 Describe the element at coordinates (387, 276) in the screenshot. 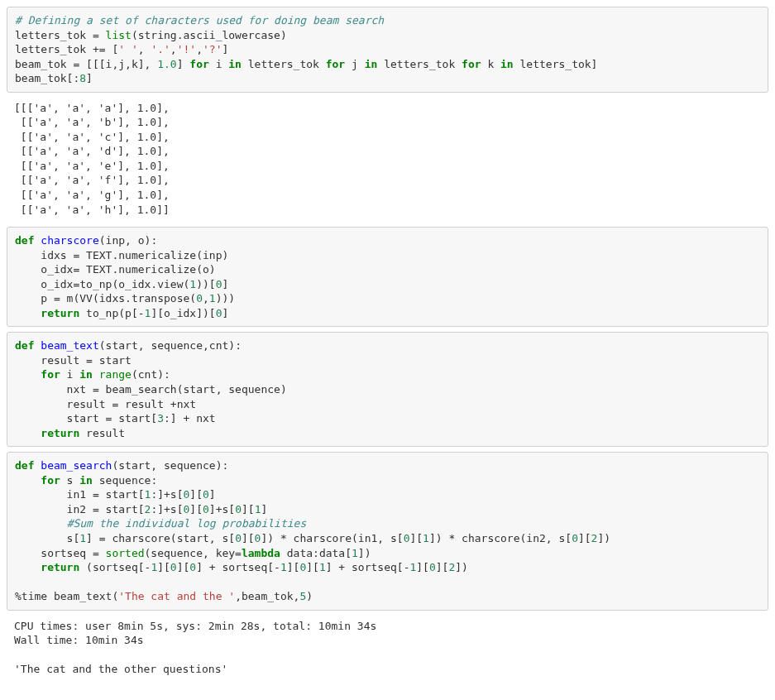

I see `code-cell-input: def charscore(inp, o): idxs = TEXT.numer…` at that location.